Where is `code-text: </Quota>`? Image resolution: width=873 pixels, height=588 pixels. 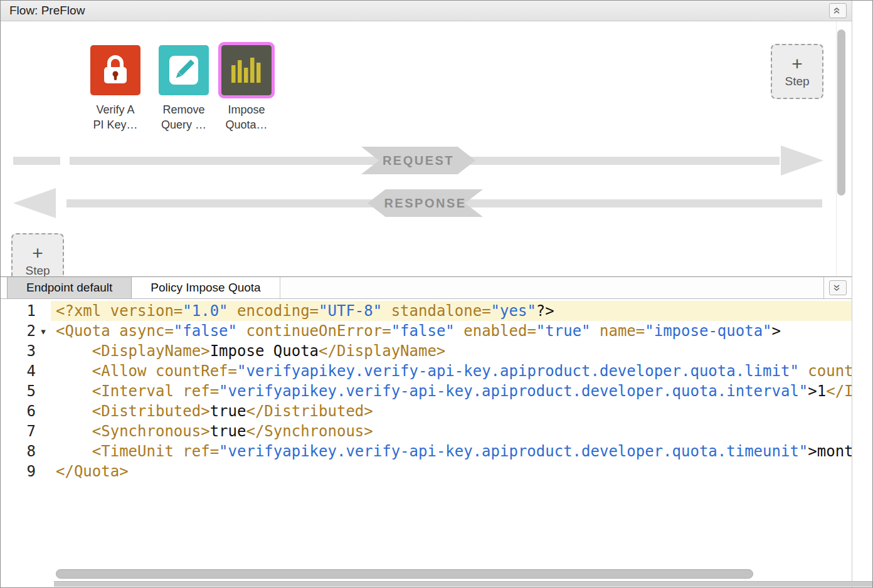 code-text: </Quota> is located at coordinates (452, 471).